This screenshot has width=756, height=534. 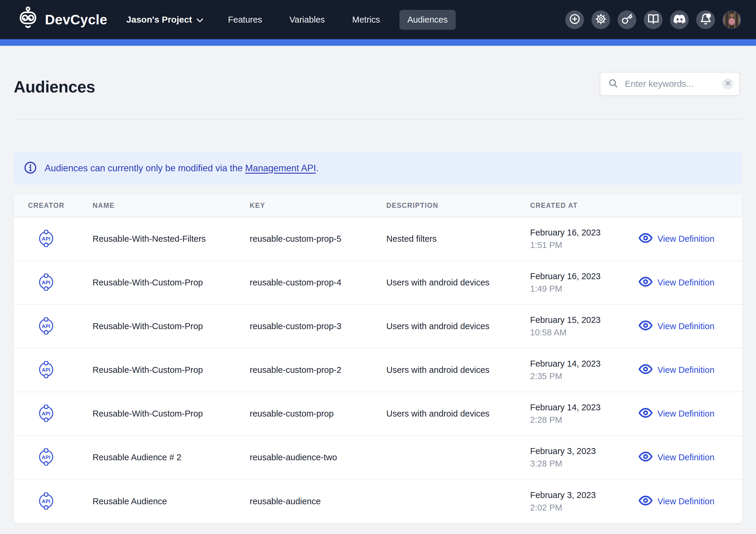 I want to click on created-time: 1:49 PM, so click(x=584, y=289).